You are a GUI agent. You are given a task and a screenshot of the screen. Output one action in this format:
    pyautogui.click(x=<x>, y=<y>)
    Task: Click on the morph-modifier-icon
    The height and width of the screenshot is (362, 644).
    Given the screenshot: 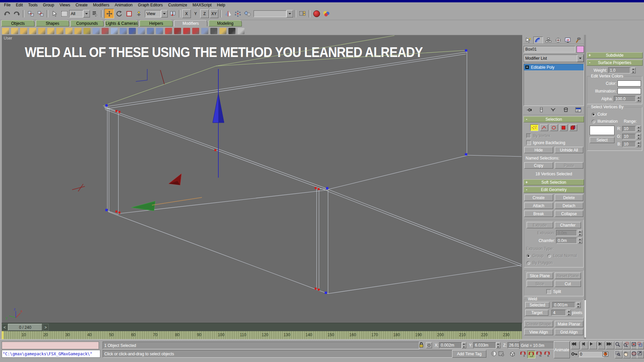 What is the action you would take?
    pyautogui.click(x=205, y=31)
    